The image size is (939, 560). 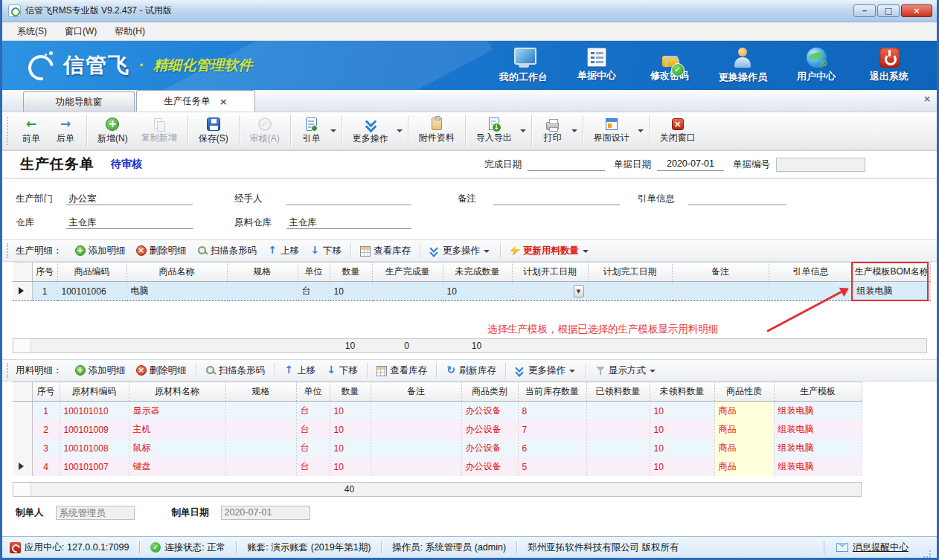 What do you see at coordinates (600, 370) in the screenshot?
I see `funnel-icon` at bounding box center [600, 370].